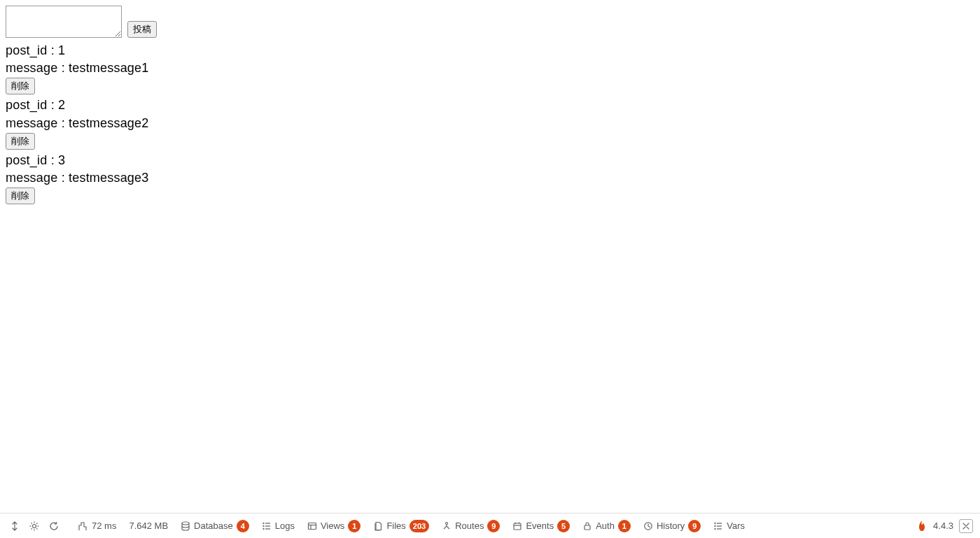  I want to click on debug-tabs: 72 ms 7.642 MB Database 4 Logs Views 1, so click(496, 526).